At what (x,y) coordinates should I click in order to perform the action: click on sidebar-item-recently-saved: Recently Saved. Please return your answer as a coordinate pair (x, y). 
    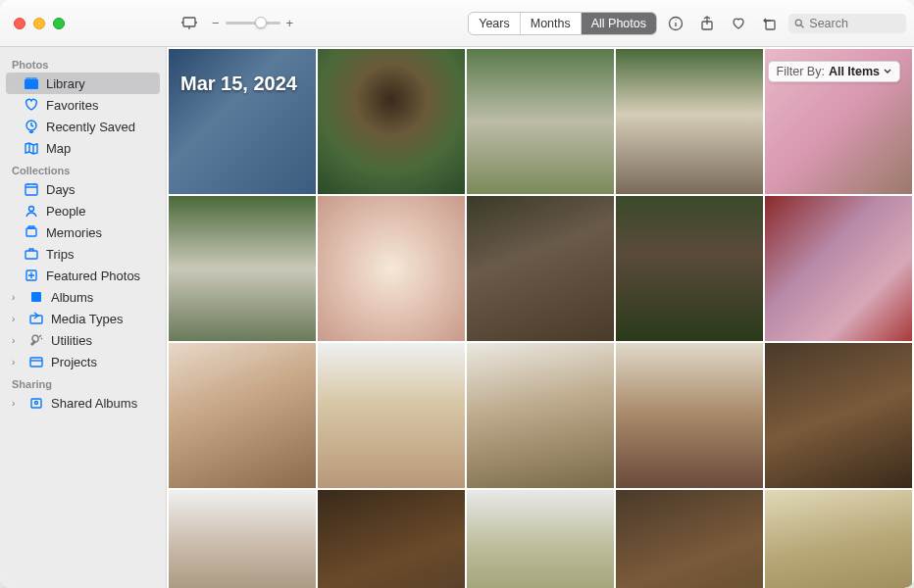
    Looking at the image, I should click on (82, 126).